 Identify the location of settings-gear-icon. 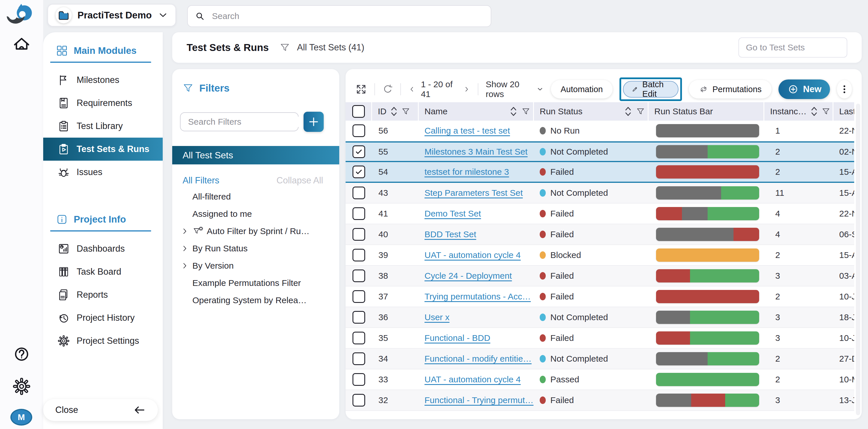
(22, 386).